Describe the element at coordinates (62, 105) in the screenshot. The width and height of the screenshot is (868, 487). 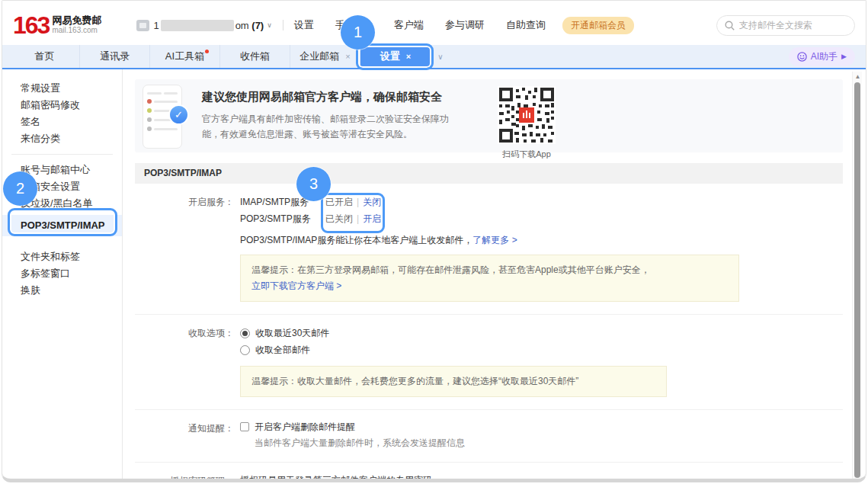
I see `sidebar-item-password-change: 邮箱密码修改` at that location.